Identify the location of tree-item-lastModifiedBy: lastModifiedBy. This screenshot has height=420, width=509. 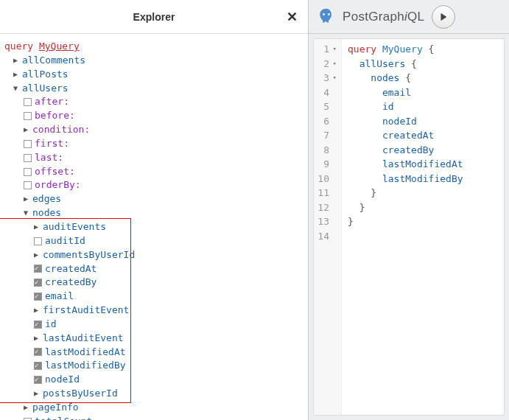
(154, 365).